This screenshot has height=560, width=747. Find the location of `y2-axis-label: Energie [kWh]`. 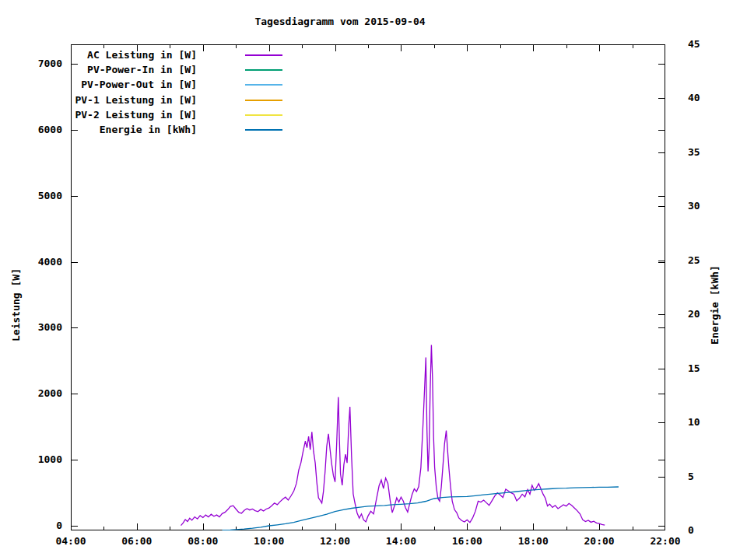

y2-axis-label: Energie [kWh] is located at coordinates (714, 305).